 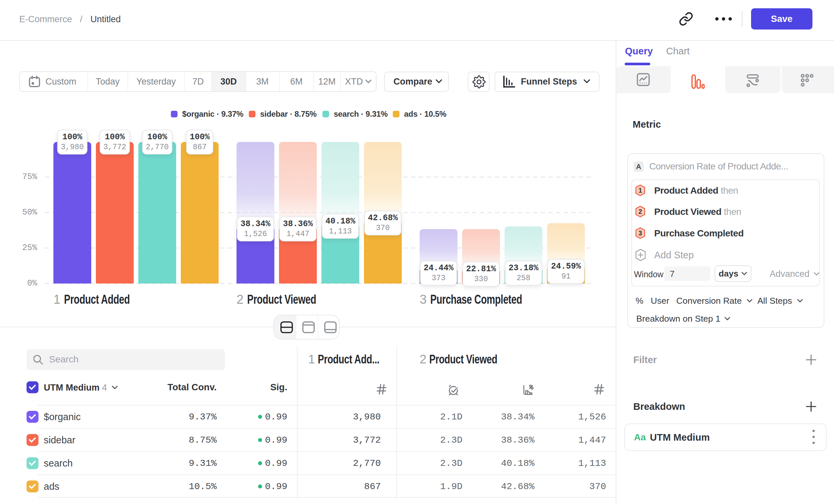 What do you see at coordinates (640, 190) in the screenshot?
I see `svg-text: 1` at bounding box center [640, 190].